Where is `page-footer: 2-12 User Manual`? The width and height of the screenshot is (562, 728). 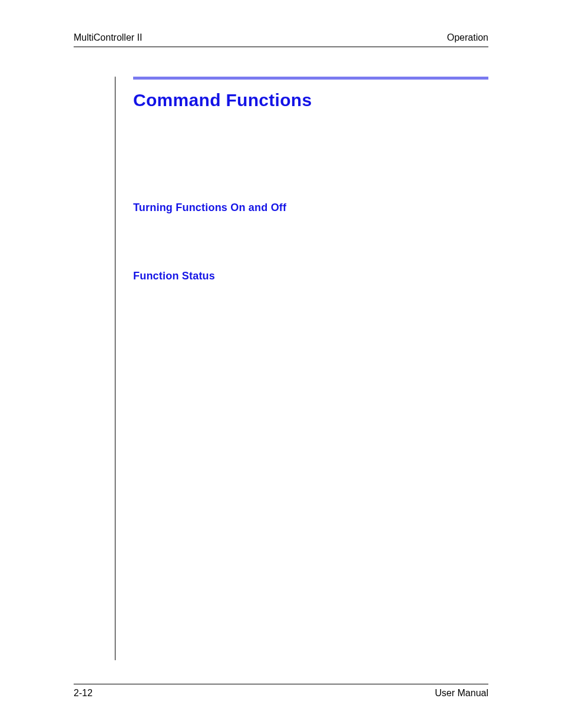
page-footer: 2-12 User Manual is located at coordinates (281, 691).